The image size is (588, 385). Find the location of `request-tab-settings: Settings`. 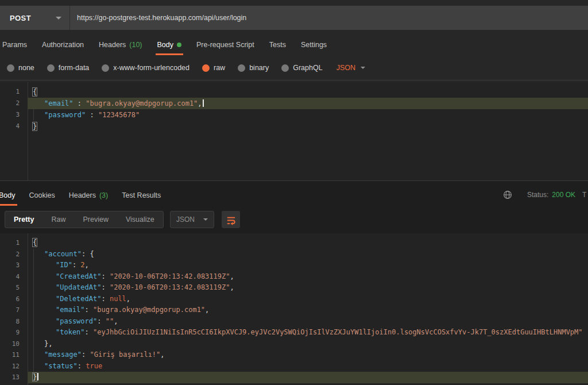

request-tab-settings: Settings is located at coordinates (314, 45).